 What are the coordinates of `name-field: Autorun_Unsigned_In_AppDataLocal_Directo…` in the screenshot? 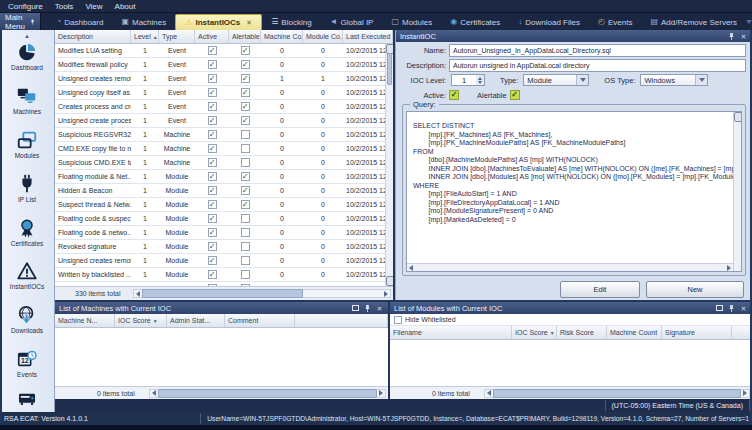 It's located at (598, 50).